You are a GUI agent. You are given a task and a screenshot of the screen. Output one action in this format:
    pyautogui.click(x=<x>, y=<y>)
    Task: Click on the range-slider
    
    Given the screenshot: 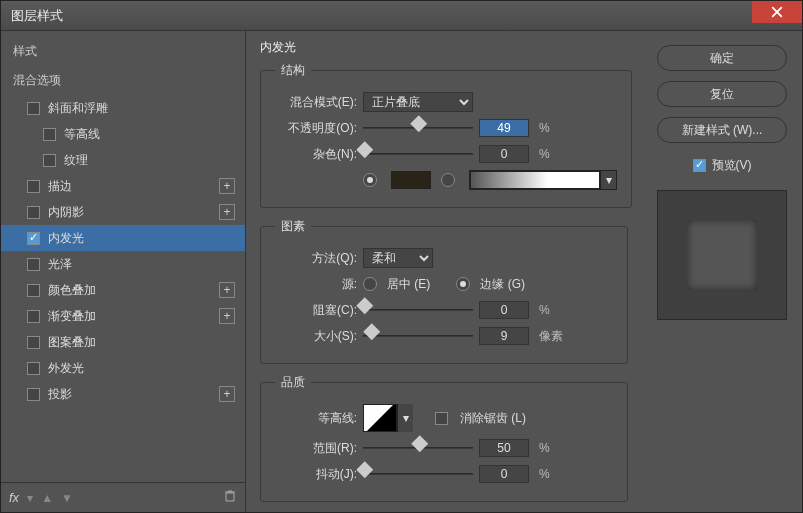 What is the action you would take?
    pyautogui.click(x=418, y=448)
    